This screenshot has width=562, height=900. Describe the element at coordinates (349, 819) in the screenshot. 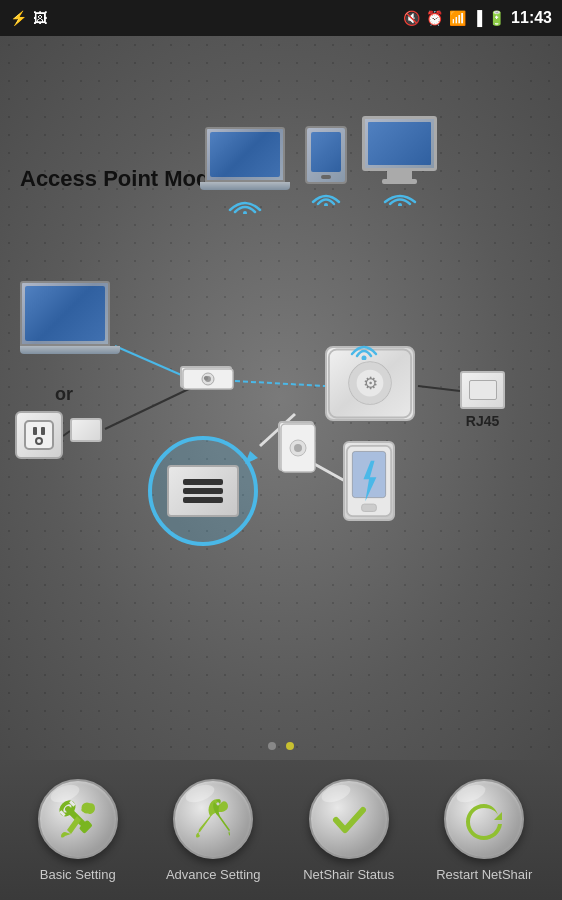

I see `netshair-status-button` at that location.